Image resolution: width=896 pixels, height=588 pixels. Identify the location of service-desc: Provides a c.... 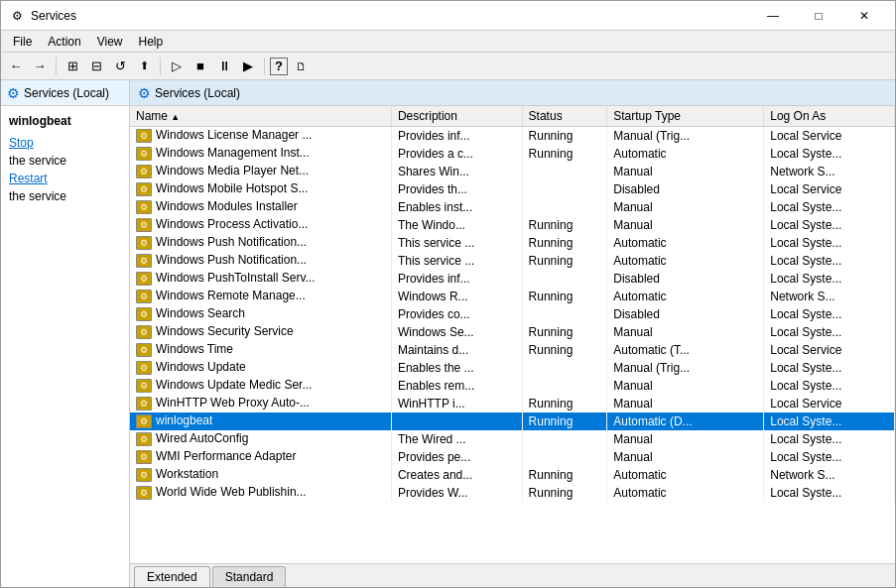
(456, 154).